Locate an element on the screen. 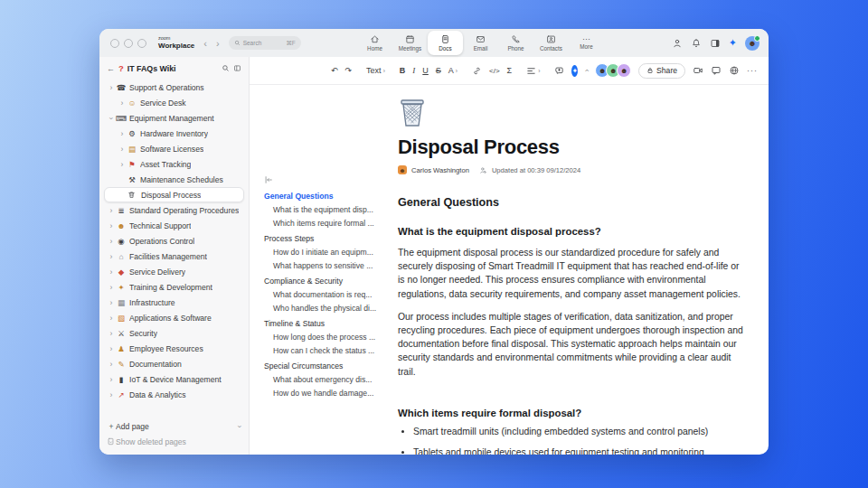  sidebar-item-maintenance-schedules: ⚒Maintenance Schedules is located at coordinates (174, 179).